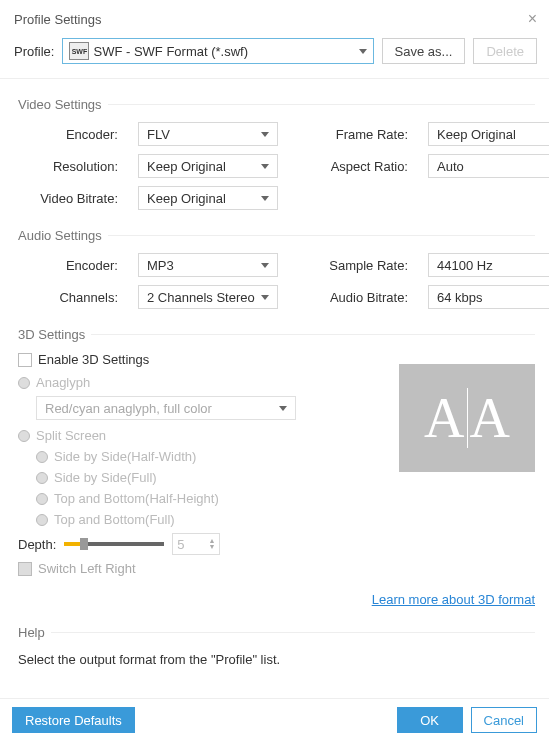 This screenshot has height=741, width=549. What do you see at coordinates (488, 265) in the screenshot?
I see `sample-rate-dropdown: 44100 Hz` at bounding box center [488, 265].